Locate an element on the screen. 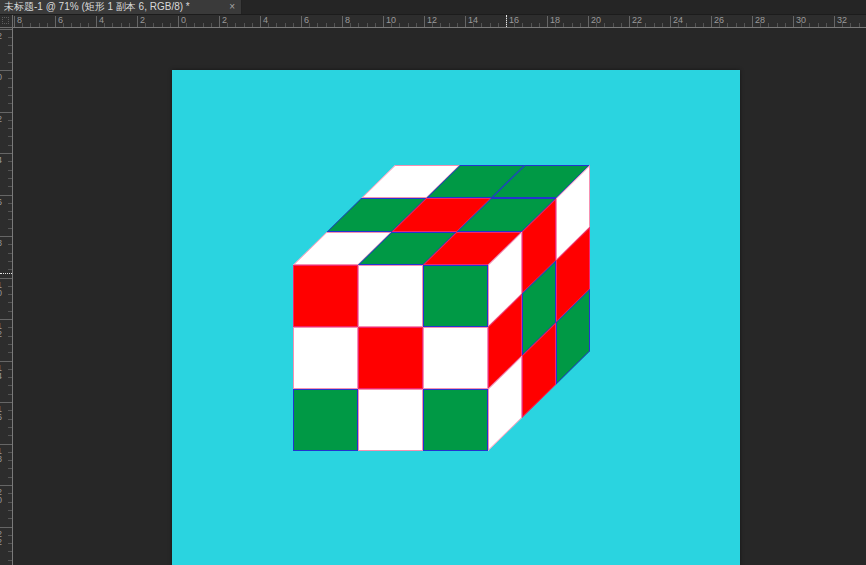  ruler-label: 26 is located at coordinates (719, 20).